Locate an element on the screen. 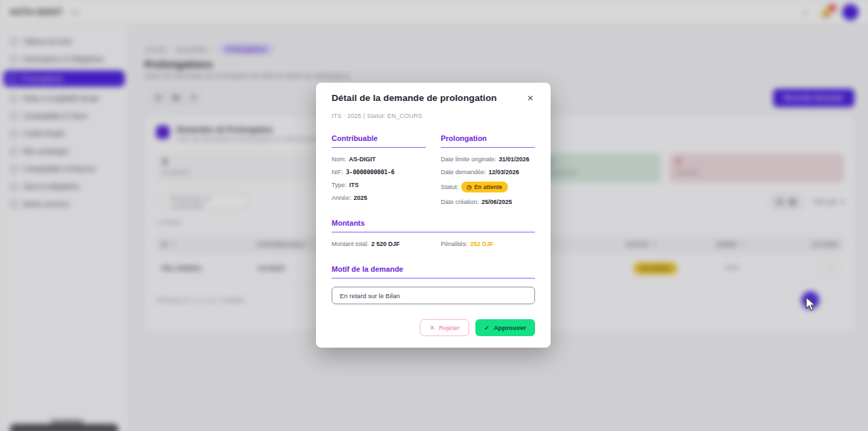 This screenshot has width=868, height=431. section-heading-prolongation: Prolongation is located at coordinates (488, 141).